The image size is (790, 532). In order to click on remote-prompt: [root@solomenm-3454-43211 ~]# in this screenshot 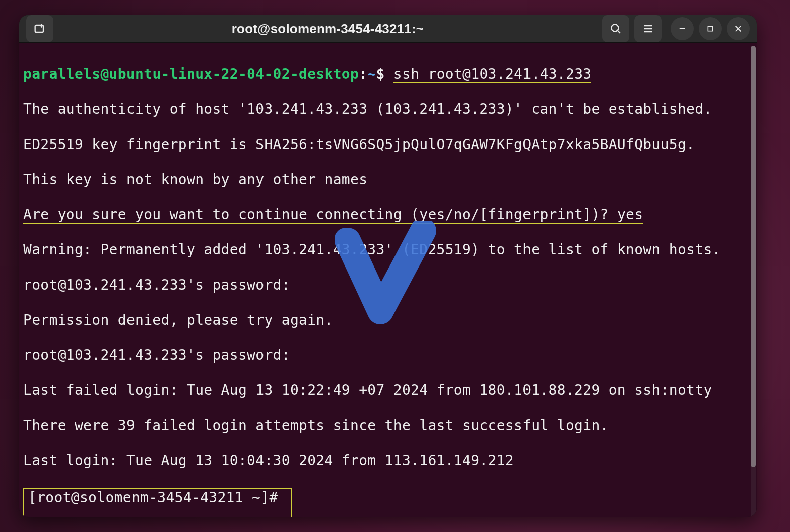, I will do `click(158, 498)`.